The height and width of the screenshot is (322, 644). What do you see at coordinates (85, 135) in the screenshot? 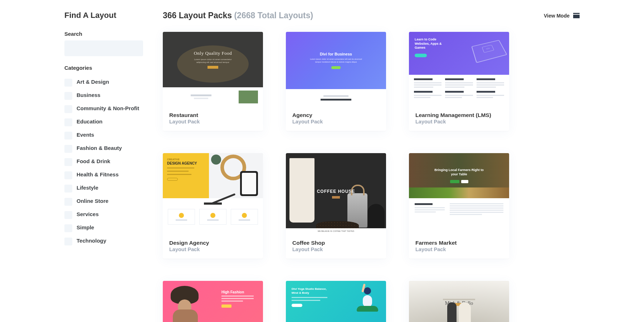
I see `category-label: Events` at bounding box center [85, 135].